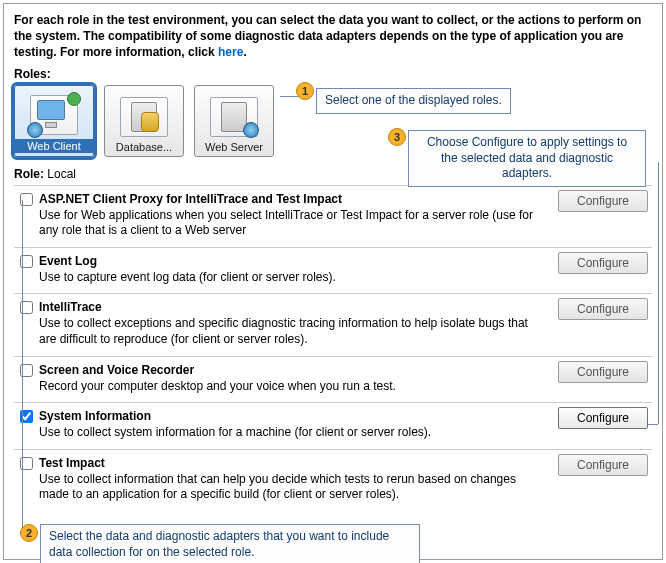  Describe the element at coordinates (290, 278) in the screenshot. I see `adapter-desc: Use to capture event log data (for clien…` at that location.